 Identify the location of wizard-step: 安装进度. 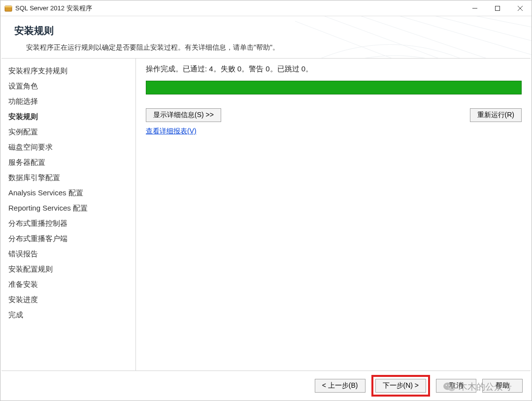
(68, 300).